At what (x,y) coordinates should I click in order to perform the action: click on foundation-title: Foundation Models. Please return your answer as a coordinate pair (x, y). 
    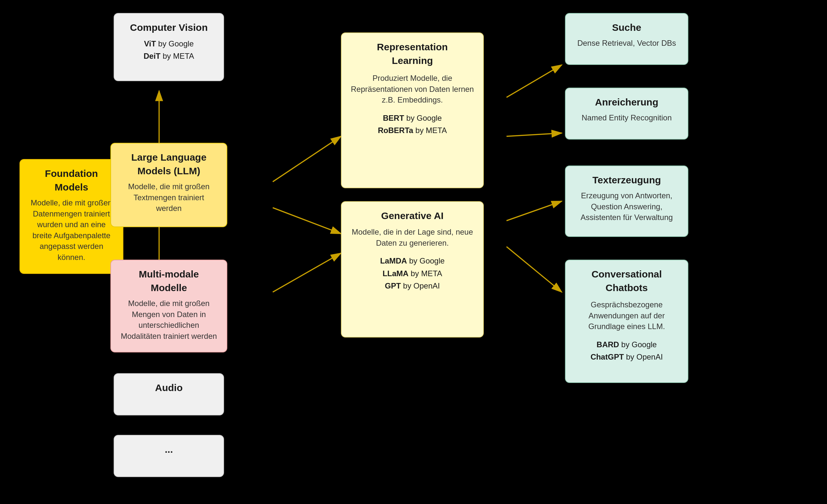
    Looking at the image, I should click on (71, 181).